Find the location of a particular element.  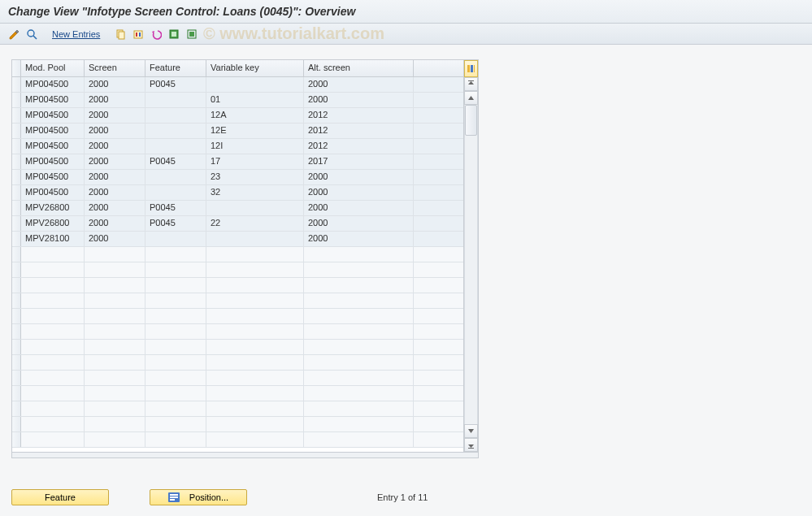

cell-varkey: 01 is located at coordinates (255, 100).